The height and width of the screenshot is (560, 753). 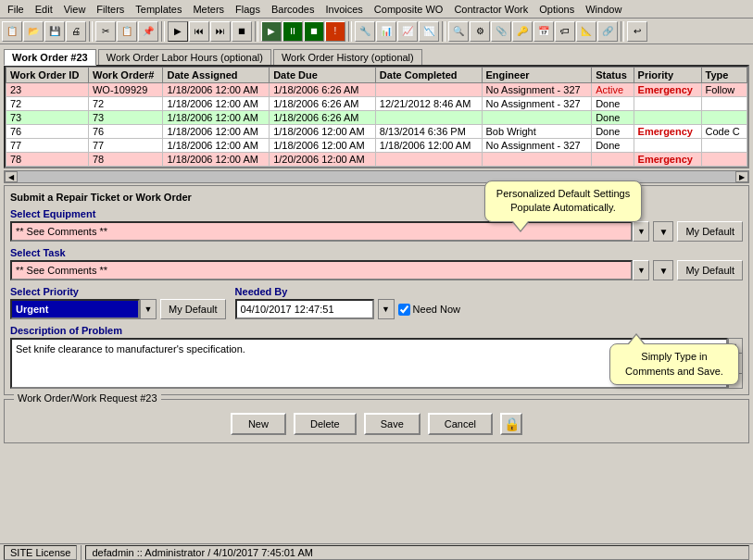 What do you see at coordinates (348, 303) in the screenshot?
I see `needed-by-group: Needed By ▼ Need Now` at bounding box center [348, 303].